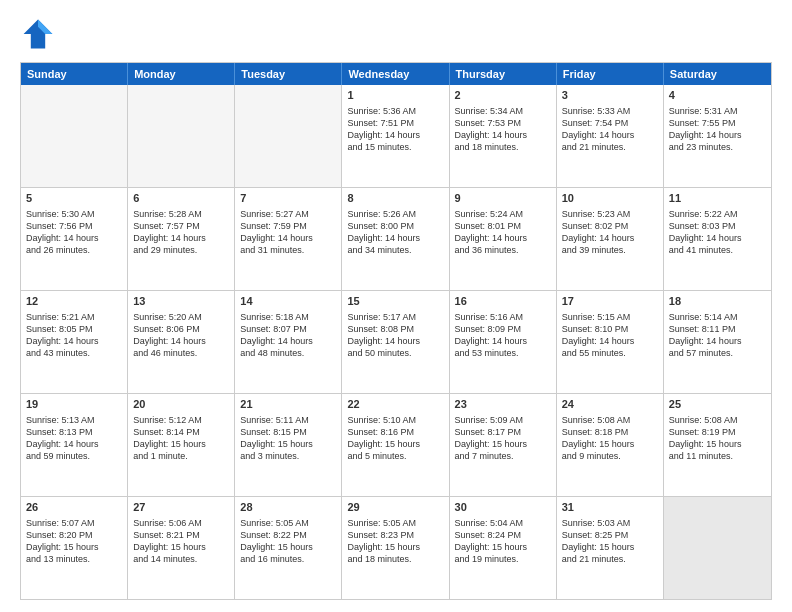 This screenshot has width=792, height=612. I want to click on calendar-header: SundayMondayTuesdayWednesdayThursdayFrid…, so click(396, 74).